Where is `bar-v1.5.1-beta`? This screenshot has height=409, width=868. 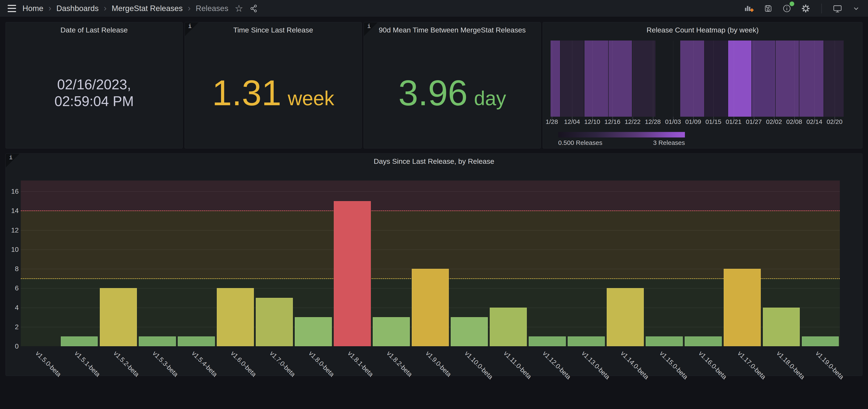
bar-v1.5.1-beta is located at coordinates (80, 341).